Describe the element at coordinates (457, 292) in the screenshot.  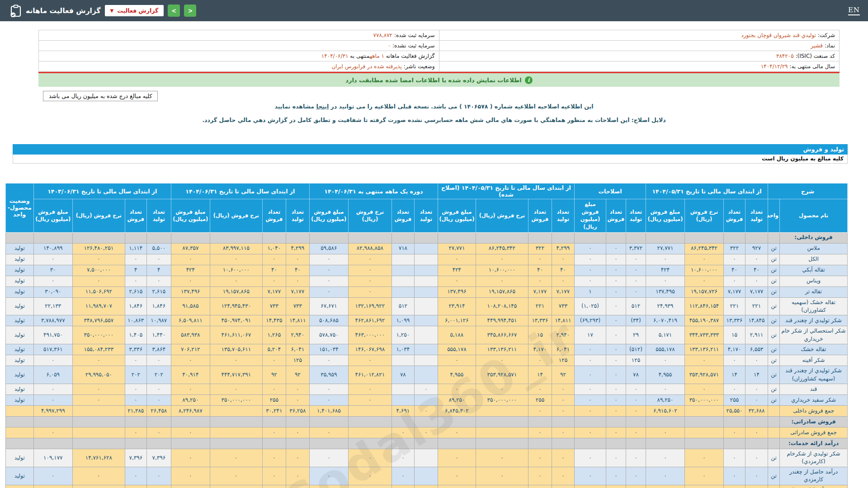
I see `value-cell: ۱۳۷,۴۹۶` at that location.